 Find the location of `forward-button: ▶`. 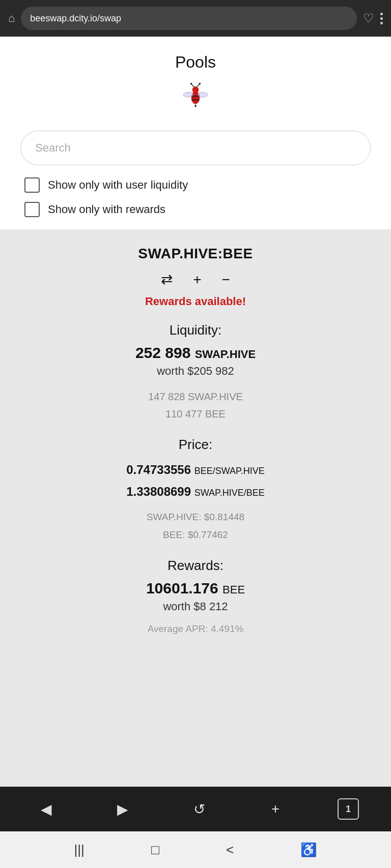

forward-button: ▶ is located at coordinates (123, 809).